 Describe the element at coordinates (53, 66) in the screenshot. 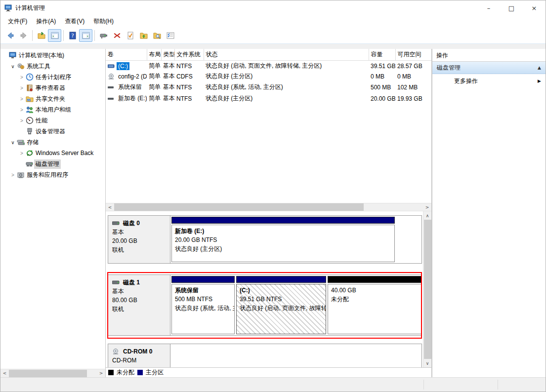

I see `sidebar-item-system-tools: ∨ 系统工具` at that location.